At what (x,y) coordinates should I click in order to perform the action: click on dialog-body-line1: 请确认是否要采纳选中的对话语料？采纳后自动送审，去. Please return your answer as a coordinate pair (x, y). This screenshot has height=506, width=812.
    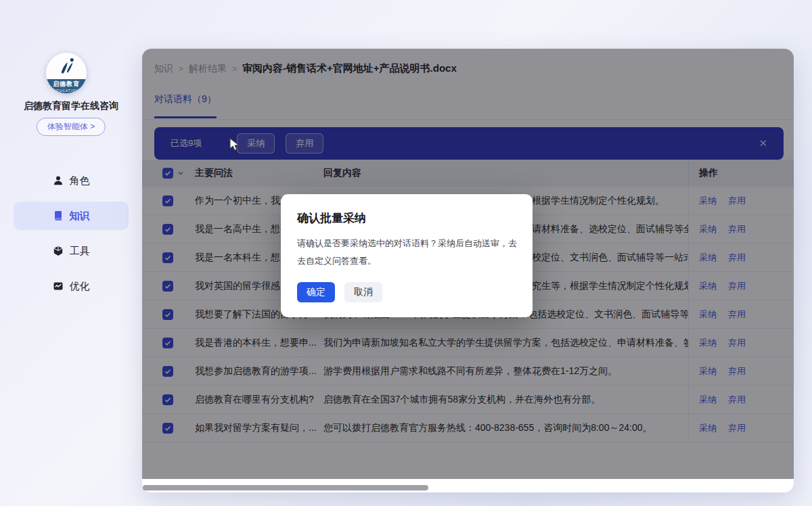
    Looking at the image, I should click on (407, 244).